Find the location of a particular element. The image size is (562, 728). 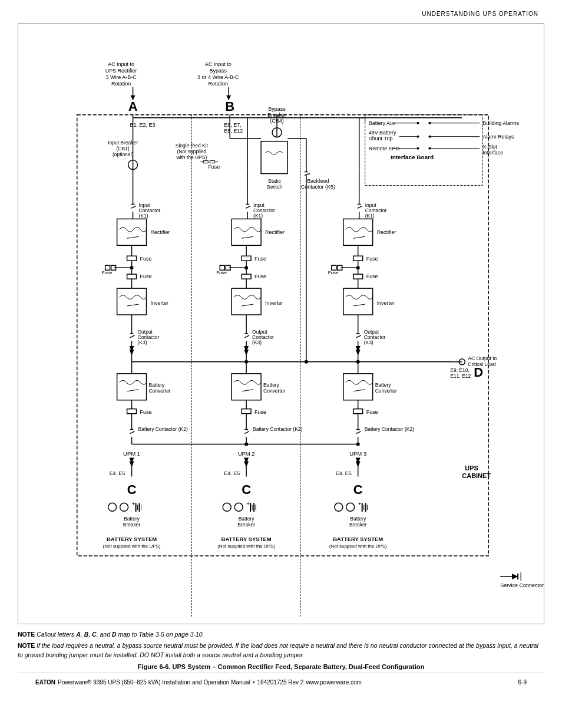

footer-brand: EATON is located at coordinates (45, 683).